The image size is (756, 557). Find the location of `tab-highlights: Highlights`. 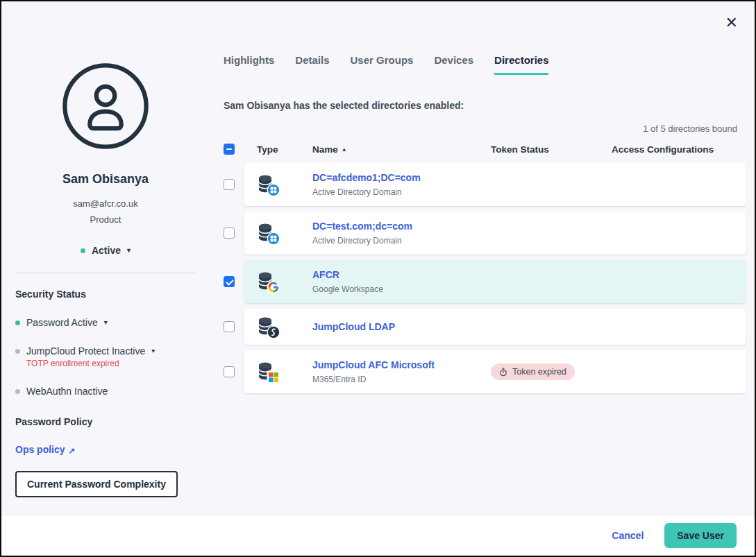

tab-highlights: Highlights is located at coordinates (249, 65).